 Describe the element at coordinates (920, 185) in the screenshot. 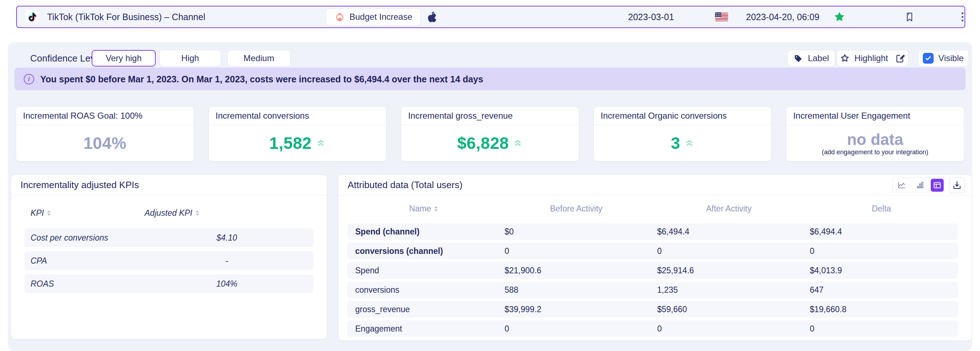

I see `bar-chart-icon` at that location.